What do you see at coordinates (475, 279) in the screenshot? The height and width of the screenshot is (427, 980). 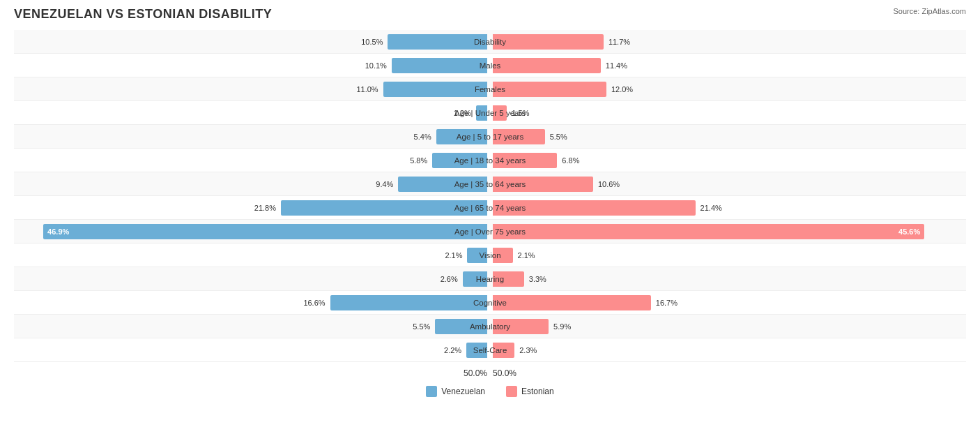 I see `bar-blue: 2.6%` at bounding box center [475, 279].